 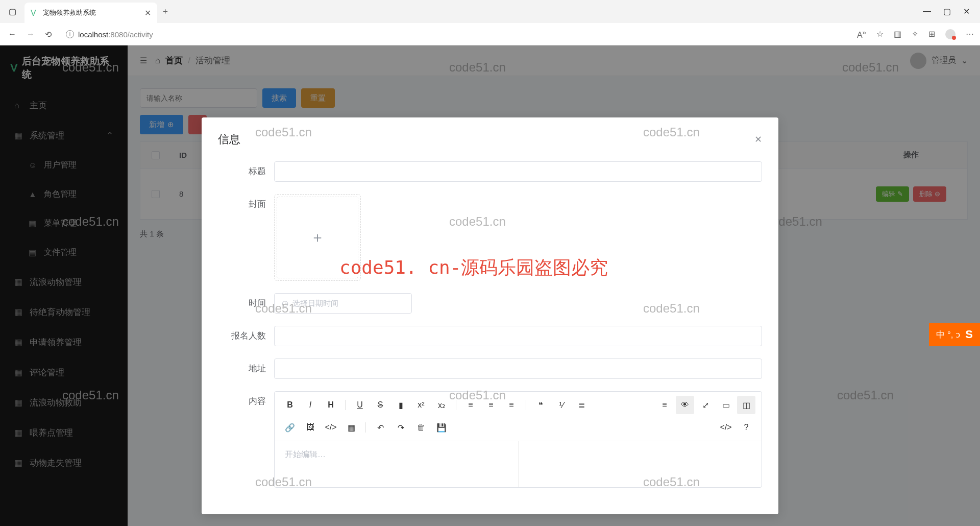 What do you see at coordinates (490, 34) in the screenshot?
I see `address-bar: ← → ⟲ i localhost:8080/activity A» ☆ ▥ ✧…` at bounding box center [490, 34].